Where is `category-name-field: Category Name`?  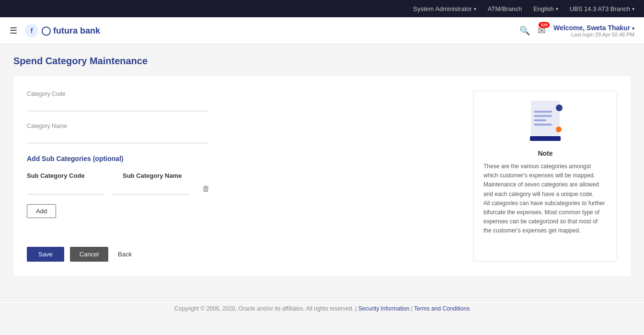 category-name-field: Category Name is located at coordinates (243, 133).